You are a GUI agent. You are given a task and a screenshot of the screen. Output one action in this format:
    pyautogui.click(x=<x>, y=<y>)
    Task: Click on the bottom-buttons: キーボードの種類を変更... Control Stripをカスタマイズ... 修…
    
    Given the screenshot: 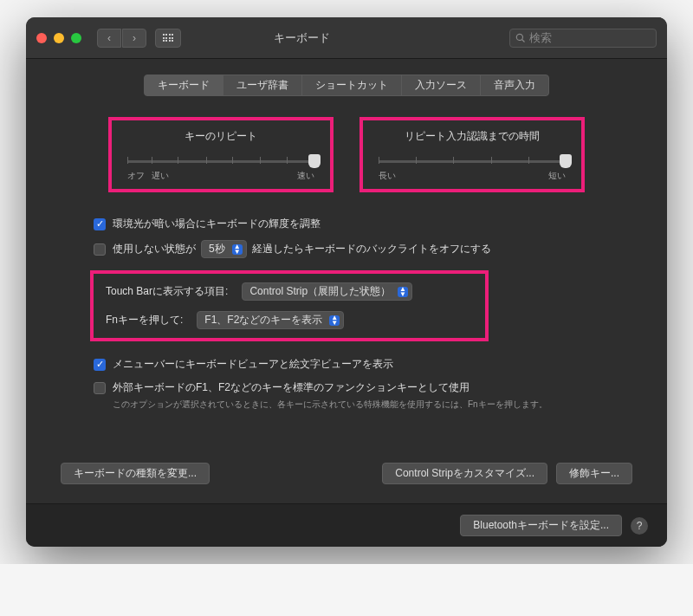 What is the action you would take?
    pyautogui.click(x=346, y=473)
    